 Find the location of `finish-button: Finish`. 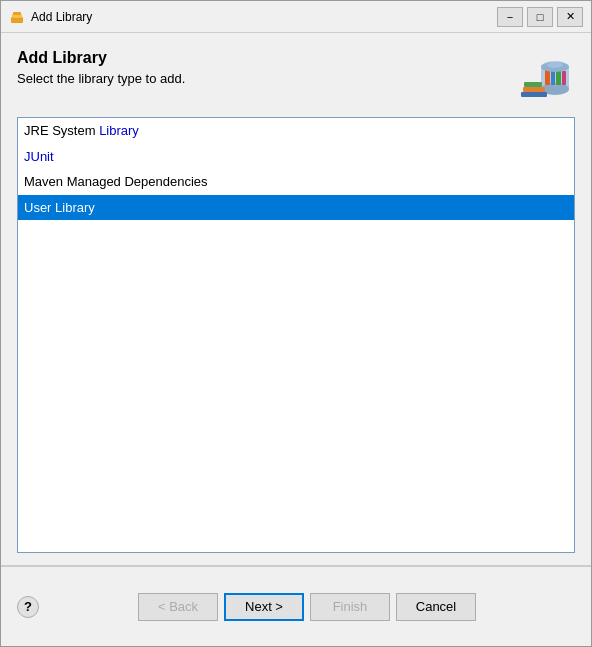

finish-button: Finish is located at coordinates (350, 607).